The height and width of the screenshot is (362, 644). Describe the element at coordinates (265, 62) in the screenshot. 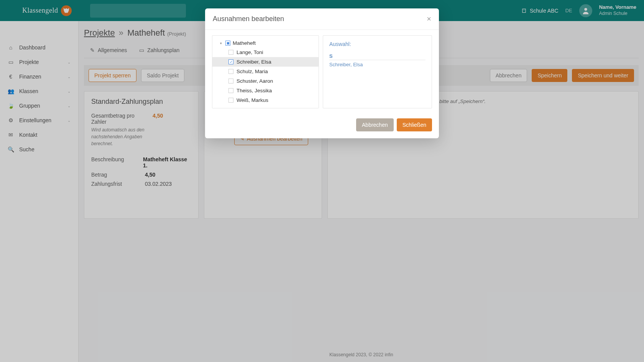

I see `tree-item: Schreiber, Elsa` at that location.